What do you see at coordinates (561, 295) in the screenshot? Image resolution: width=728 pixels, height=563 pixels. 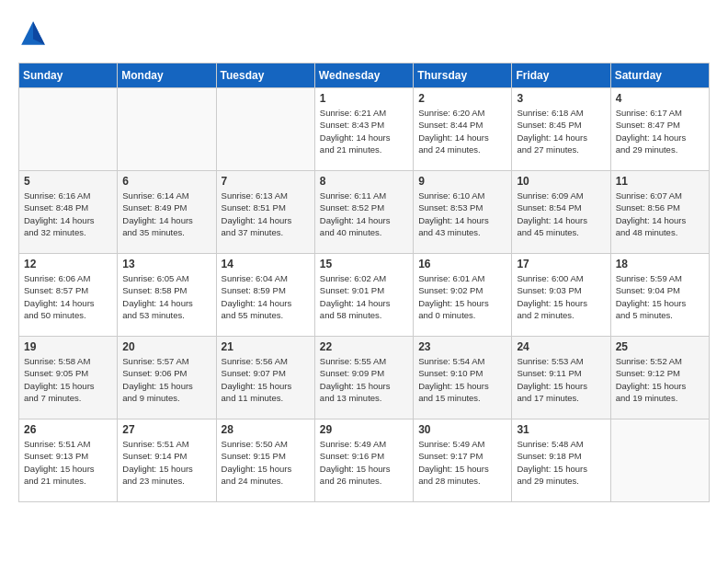 I see `calendar-cell: 17Sunrise: 6:00 AM Sunset: 9:03 PM Dayli…` at bounding box center [561, 295].